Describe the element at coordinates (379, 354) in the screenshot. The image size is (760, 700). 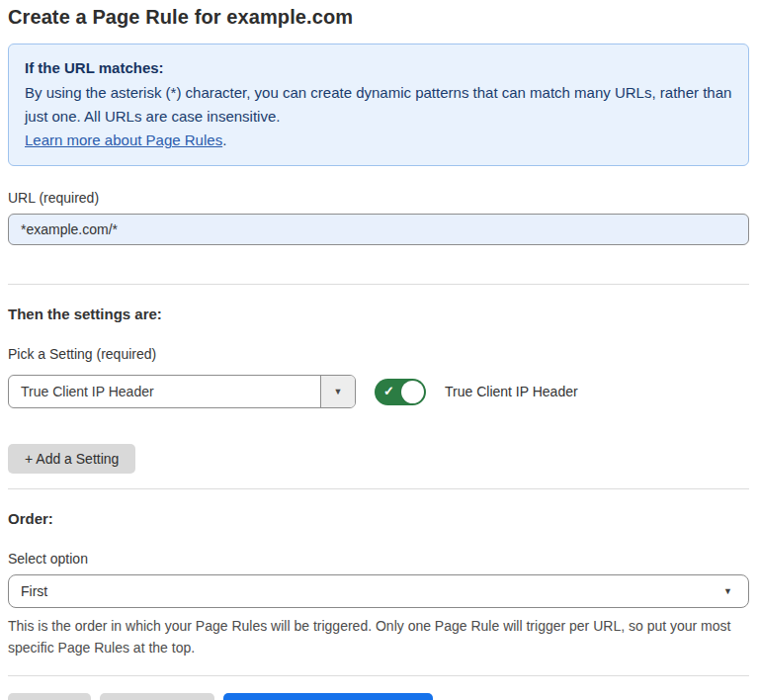
I see `pick-setting-label: Pick a Setting (required)` at that location.